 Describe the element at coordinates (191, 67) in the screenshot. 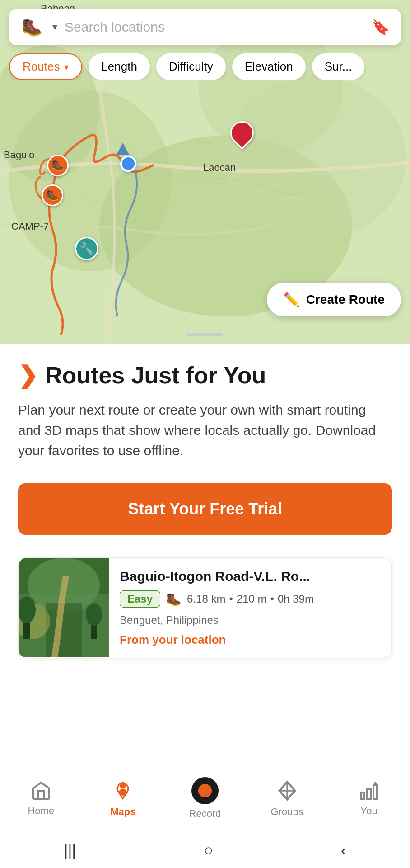

I see `chip-difficulty-label: Difficulty` at that location.